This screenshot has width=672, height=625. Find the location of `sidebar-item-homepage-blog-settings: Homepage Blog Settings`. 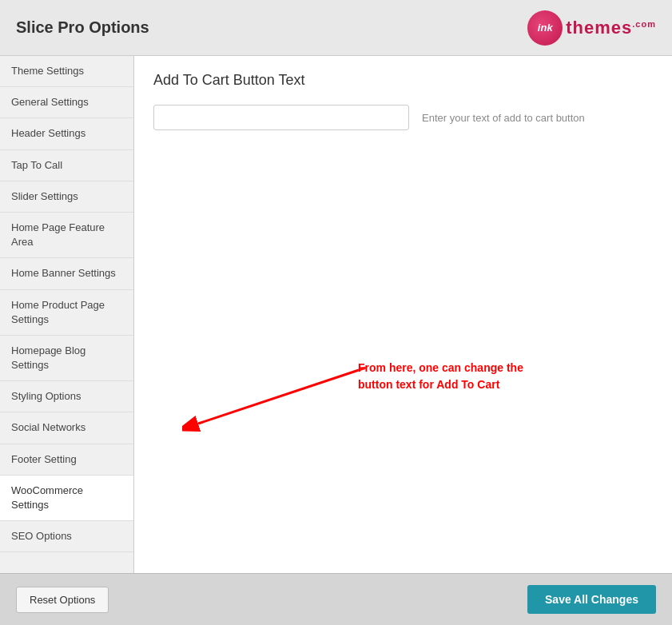

sidebar-item-homepage-blog-settings: Homepage Blog Settings is located at coordinates (67, 358).